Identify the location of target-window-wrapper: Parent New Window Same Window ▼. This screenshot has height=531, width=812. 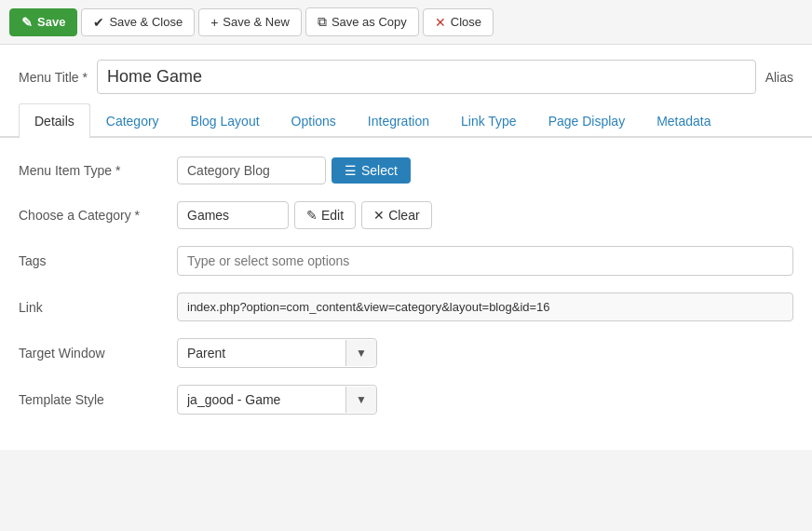
(277, 353).